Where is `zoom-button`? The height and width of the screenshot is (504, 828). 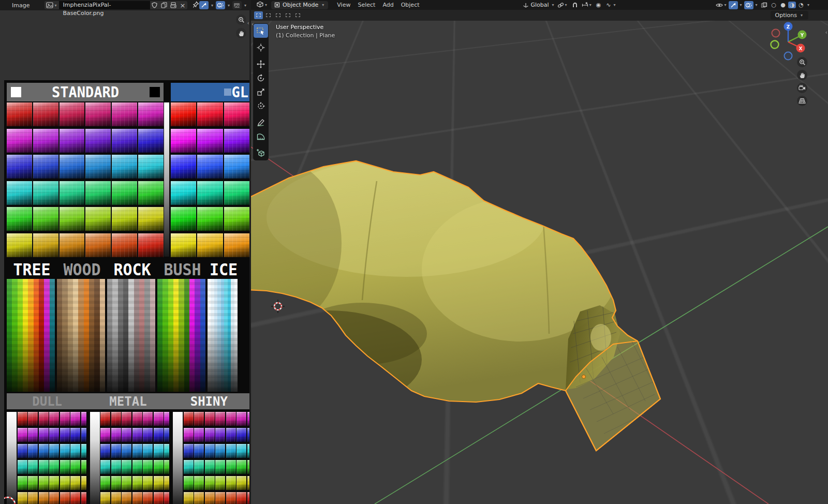 zoom-button is located at coordinates (241, 20).